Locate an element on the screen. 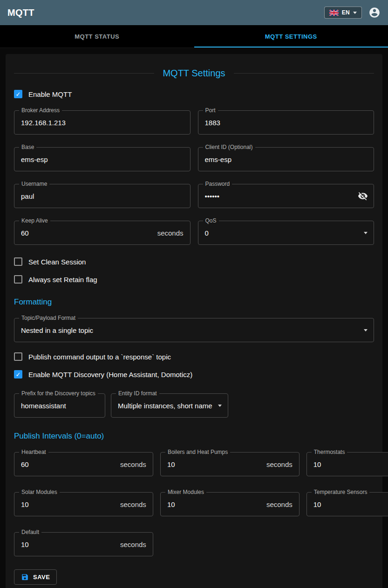 The width and height of the screenshot is (388, 588). app-title: MQTT is located at coordinates (21, 13).